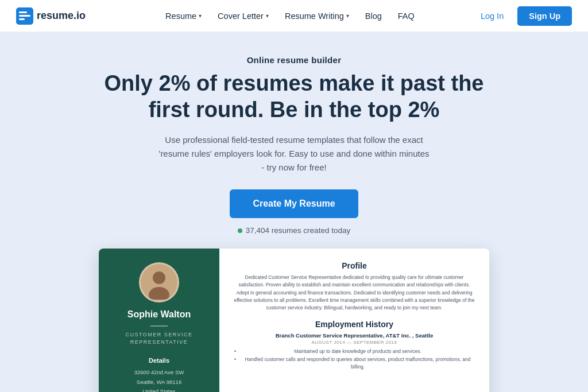 This screenshot has height=392, width=588. Describe the element at coordinates (521, 16) in the screenshot. I see `nav-right: Log In Sign Up` at that location.